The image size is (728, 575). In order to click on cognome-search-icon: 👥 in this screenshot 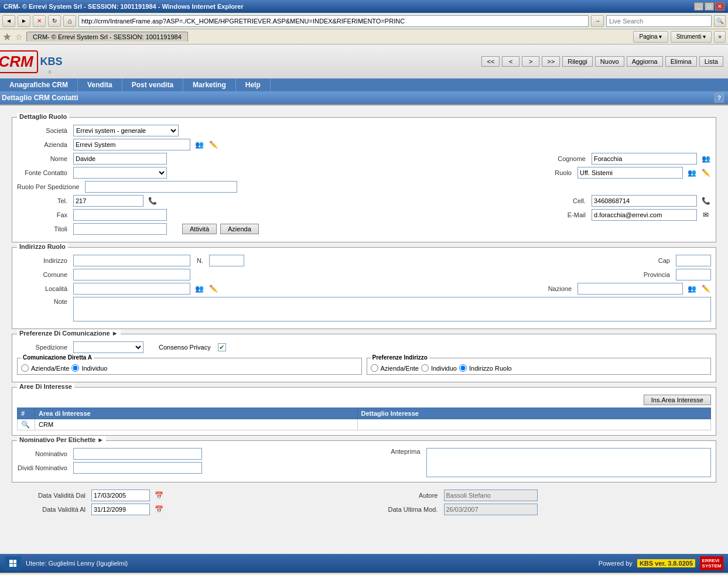, I will do `click(706, 159)`.